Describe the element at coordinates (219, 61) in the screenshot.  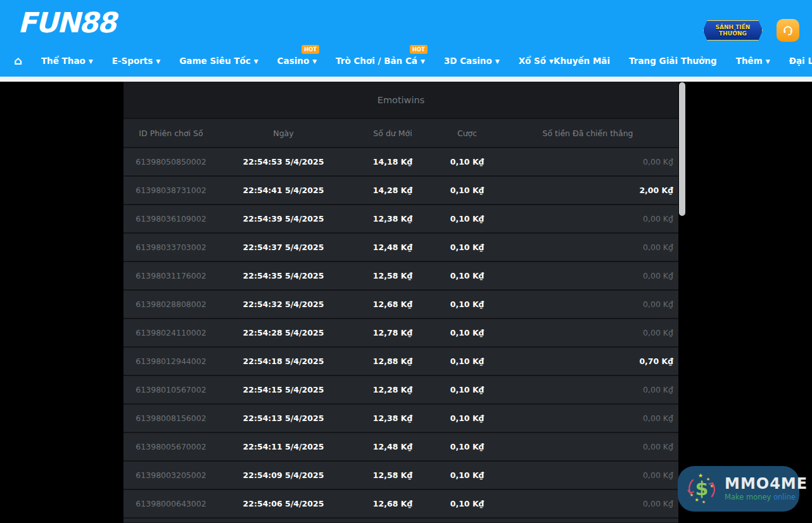
I see `nav-item-game-sieu-toc: Game Siêu Tốc ▼` at that location.